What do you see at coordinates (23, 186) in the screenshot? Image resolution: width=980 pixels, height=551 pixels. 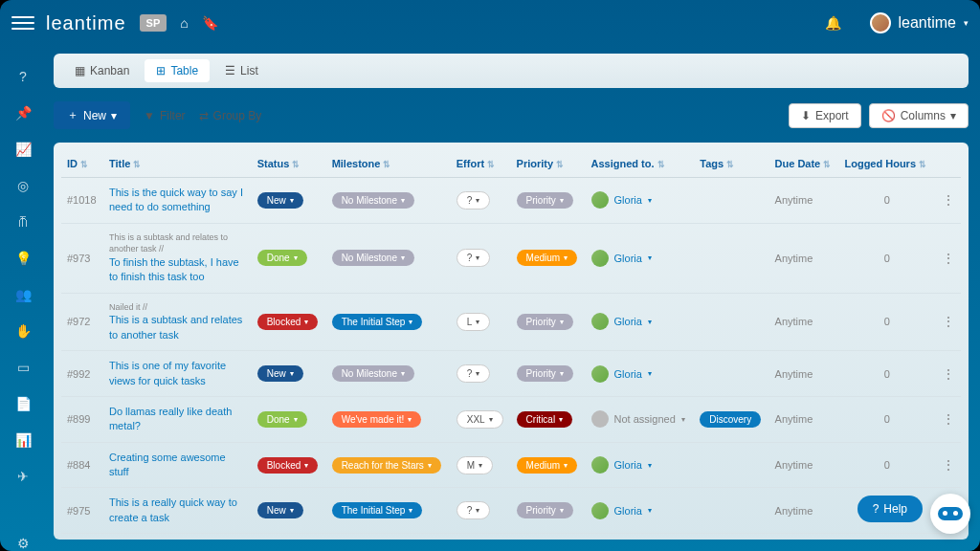 I see `sidebar-target-icon: ◎` at bounding box center [23, 186].